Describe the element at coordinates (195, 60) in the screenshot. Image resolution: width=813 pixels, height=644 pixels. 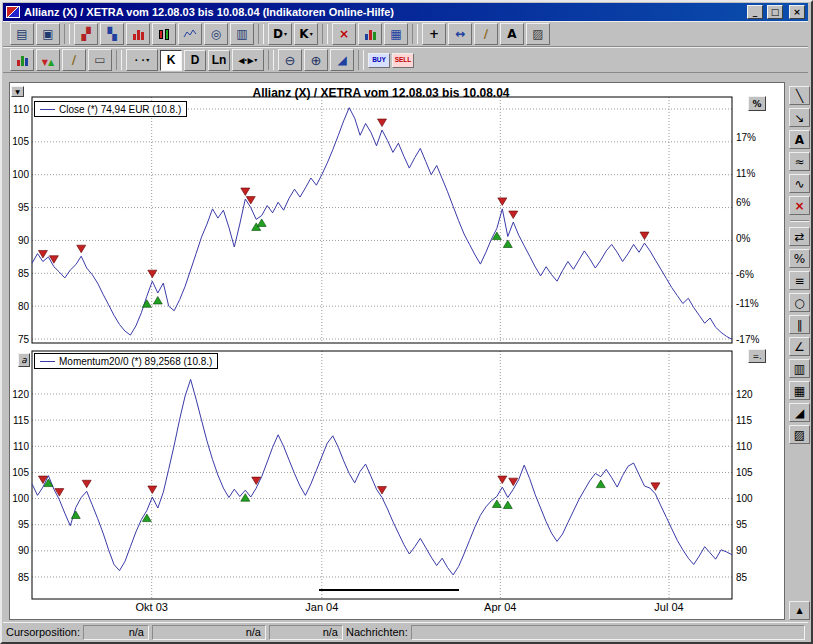
I see `daily-toggle-button: D` at that location.